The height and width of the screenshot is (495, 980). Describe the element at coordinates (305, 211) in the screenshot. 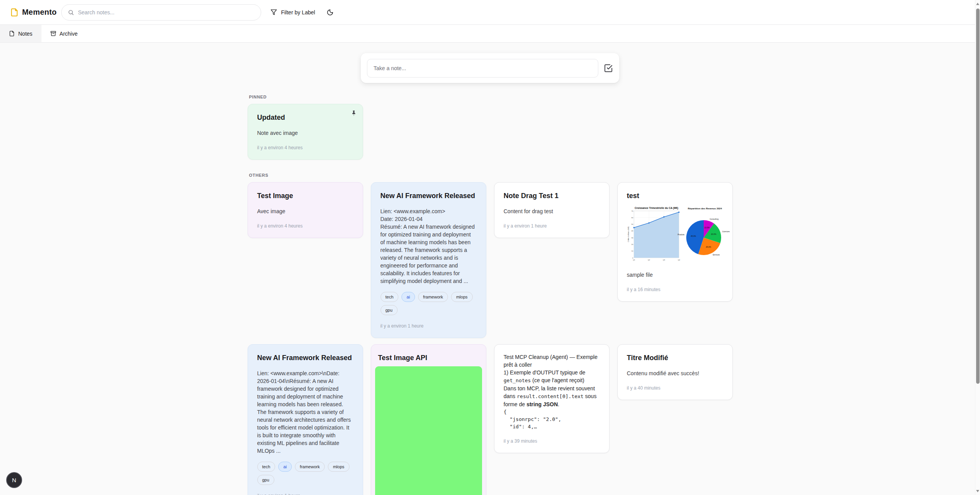

I see `note-content: Avec image` at that location.